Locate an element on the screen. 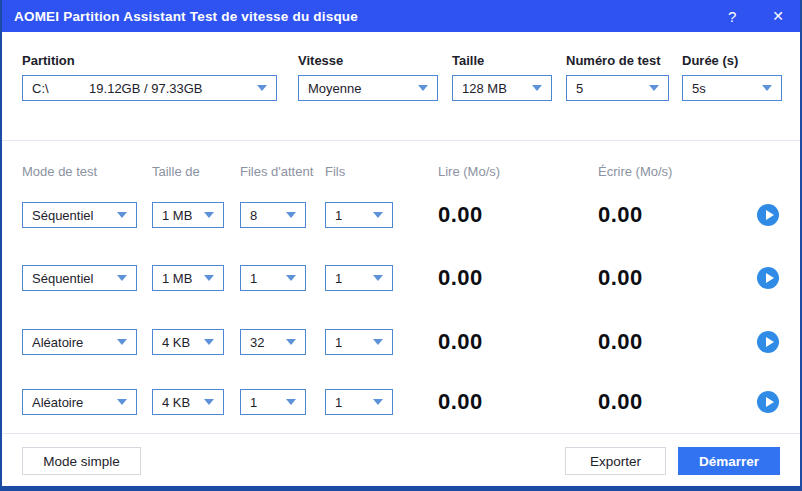  col-header-threads: Fils is located at coordinates (335, 172).